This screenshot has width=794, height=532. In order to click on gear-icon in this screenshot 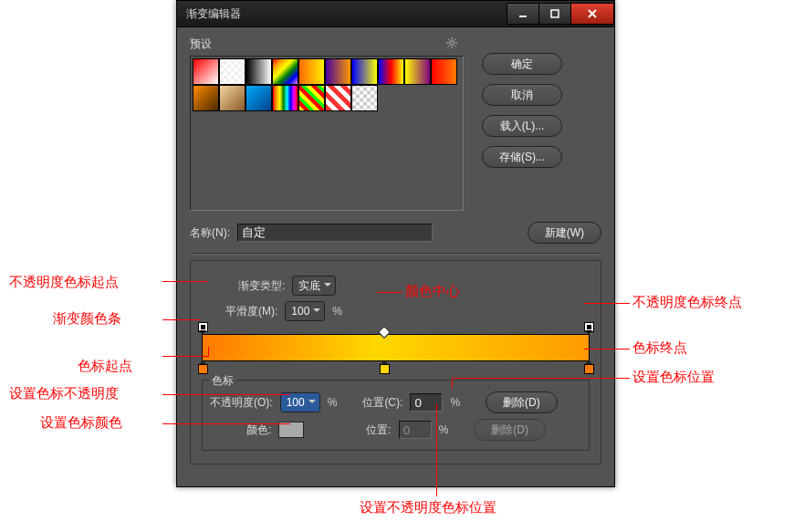, I will do `click(452, 44)`.